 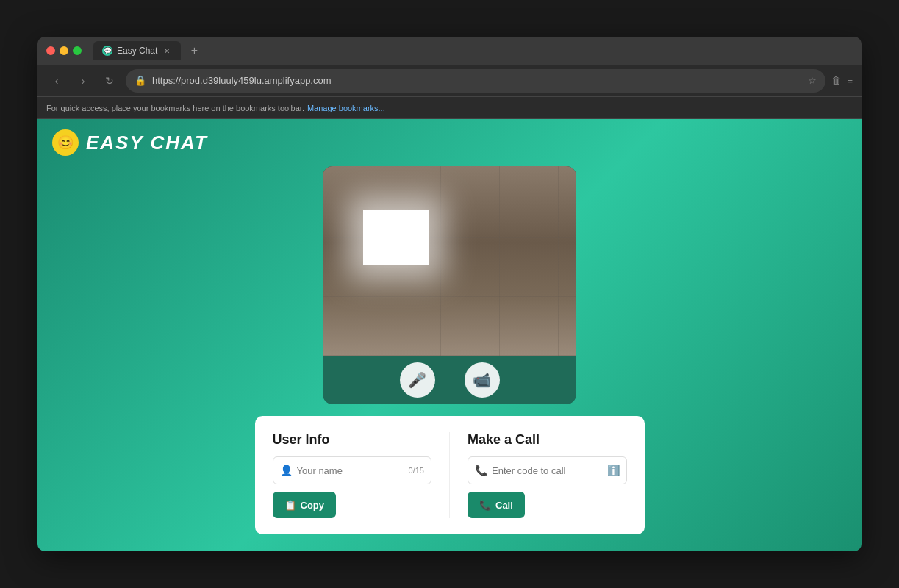 What do you see at coordinates (107, 51) in the screenshot?
I see `tab-favicon: 💬` at bounding box center [107, 51].